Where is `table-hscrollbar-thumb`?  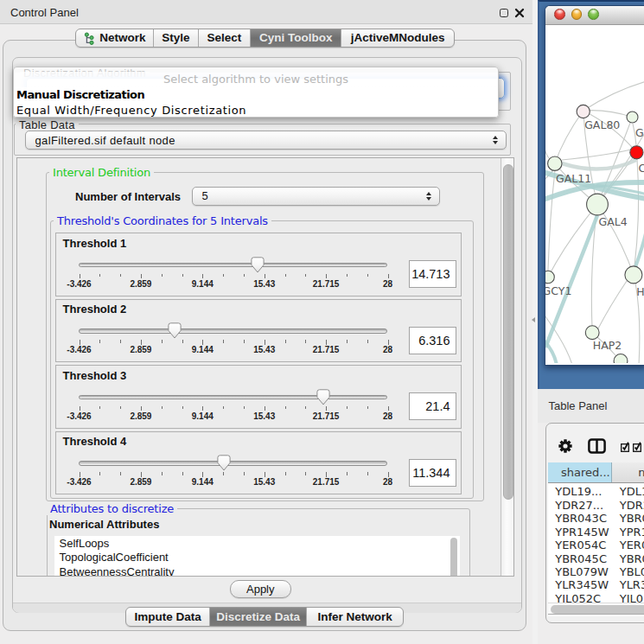
table-hscrollbar-thumb is located at coordinates (597, 609).